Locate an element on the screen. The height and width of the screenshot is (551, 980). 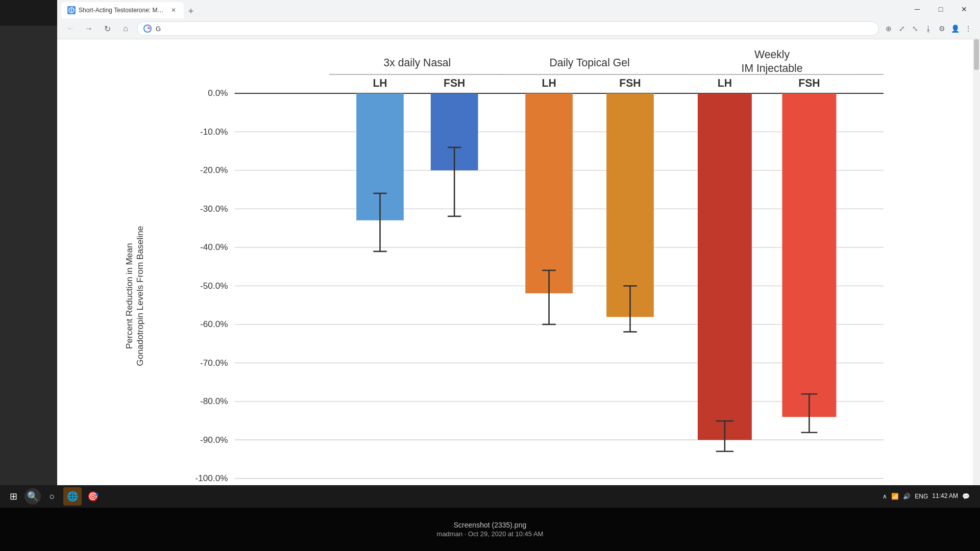
y-tick-60: -60.0% is located at coordinates (214, 324).